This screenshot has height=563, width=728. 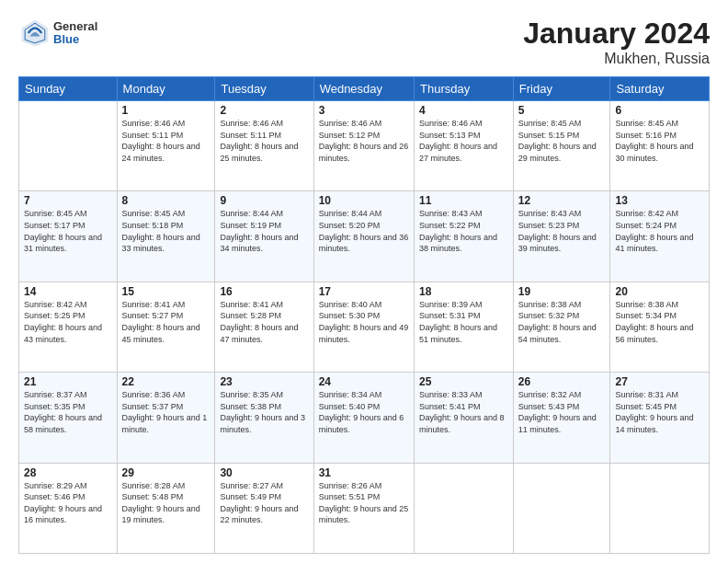 What do you see at coordinates (166, 201) in the screenshot?
I see `day-number: 8` at bounding box center [166, 201].